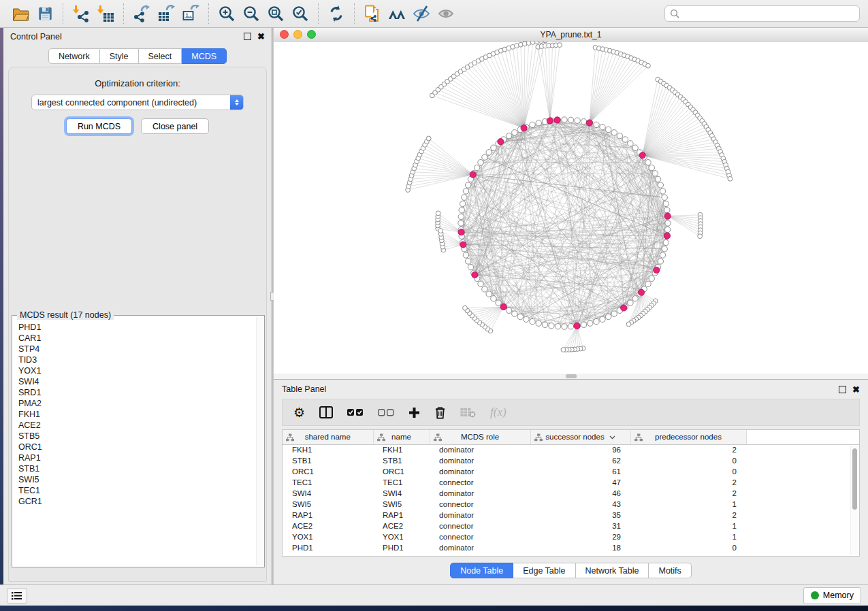  What do you see at coordinates (570, 482) in the screenshot?
I see `table-row: TEC1TEC1connector472` at bounding box center [570, 482].